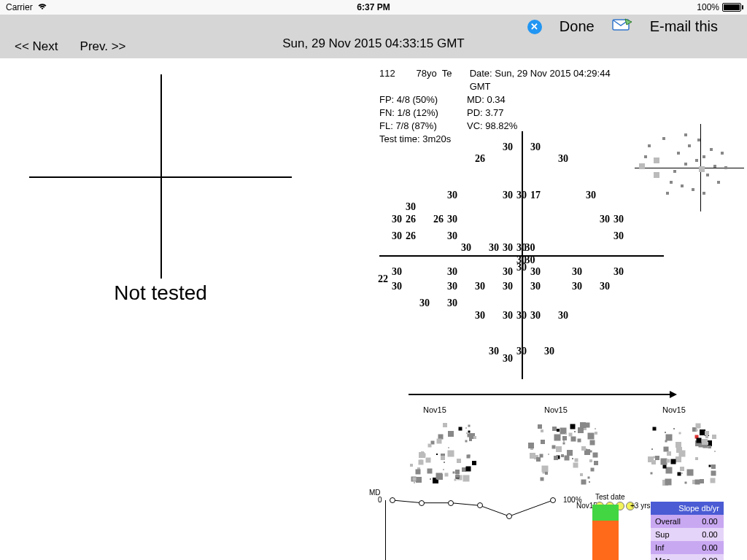  What do you see at coordinates (160, 176) in the screenshot?
I see `empty-cross-icon` at bounding box center [160, 176].